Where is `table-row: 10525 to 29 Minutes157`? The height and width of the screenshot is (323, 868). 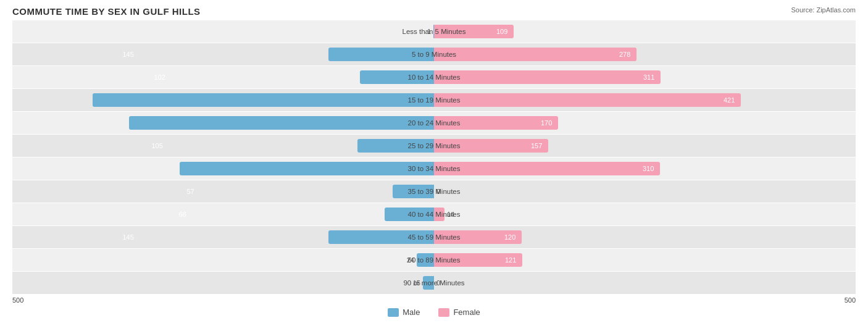 table-row: 10525 to 29 Minutes157 is located at coordinates (434, 146).